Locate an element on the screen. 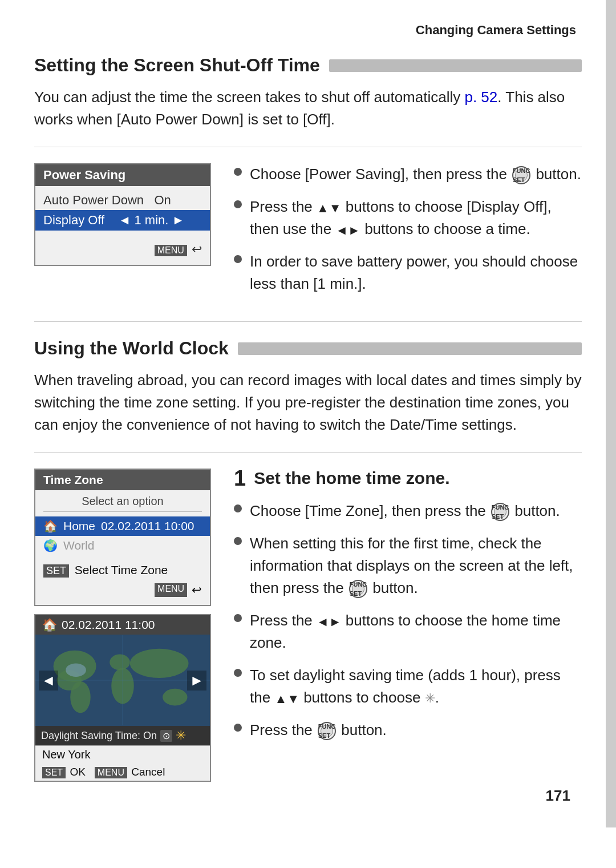 Image resolution: width=616 pixels, height=868 pixels. tz-screen-body: Select an option 🏠 Home 02.02.2011 10:00… is located at coordinates (123, 548).